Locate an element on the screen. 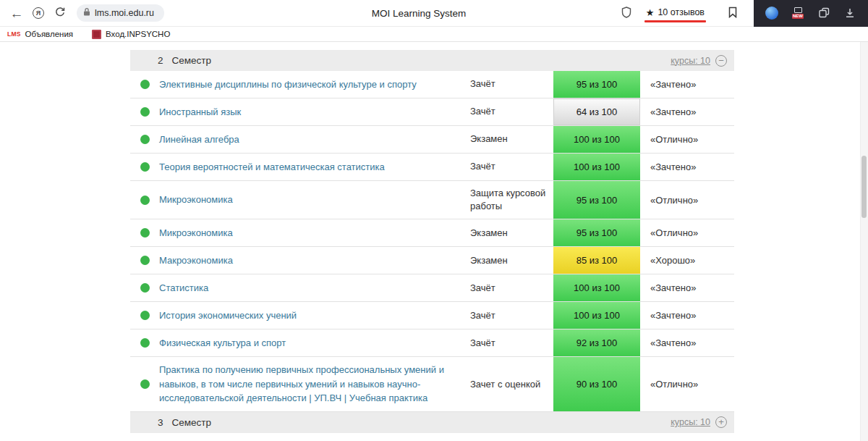  reviews-label: 10 отзывов is located at coordinates (681, 12).